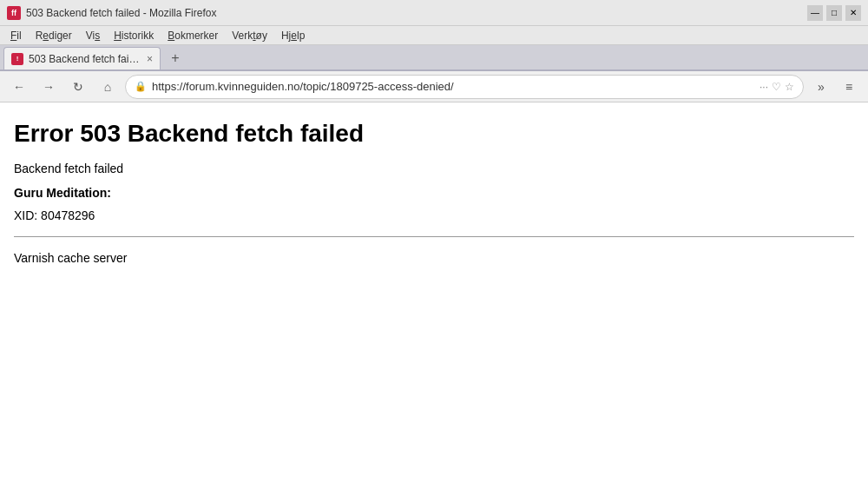 Image resolution: width=868 pixels, height=489 pixels. What do you see at coordinates (141, 87) in the screenshot?
I see `lock-icon: 🔒` at bounding box center [141, 87].